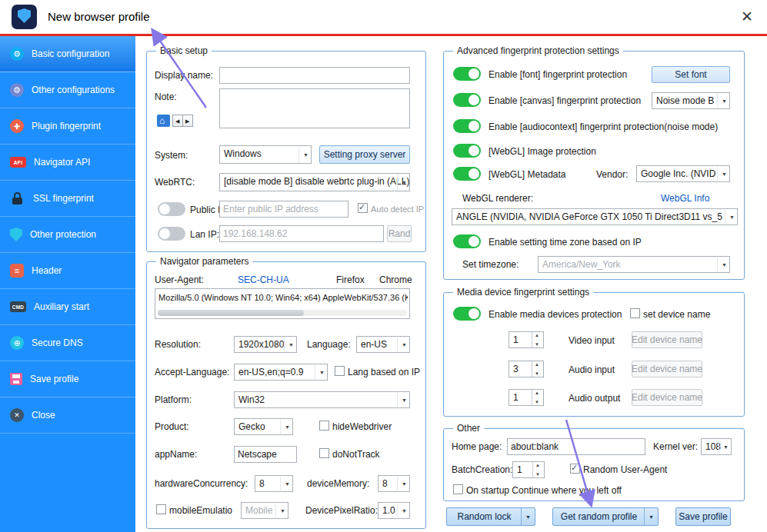 The height and width of the screenshot is (532, 767). What do you see at coordinates (322, 400) in the screenshot?
I see `platform-select: Win32` at bounding box center [322, 400].